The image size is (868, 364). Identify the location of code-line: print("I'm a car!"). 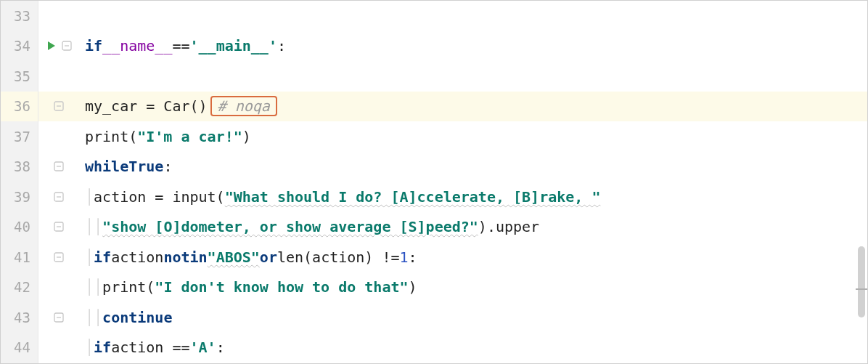
(473, 137).